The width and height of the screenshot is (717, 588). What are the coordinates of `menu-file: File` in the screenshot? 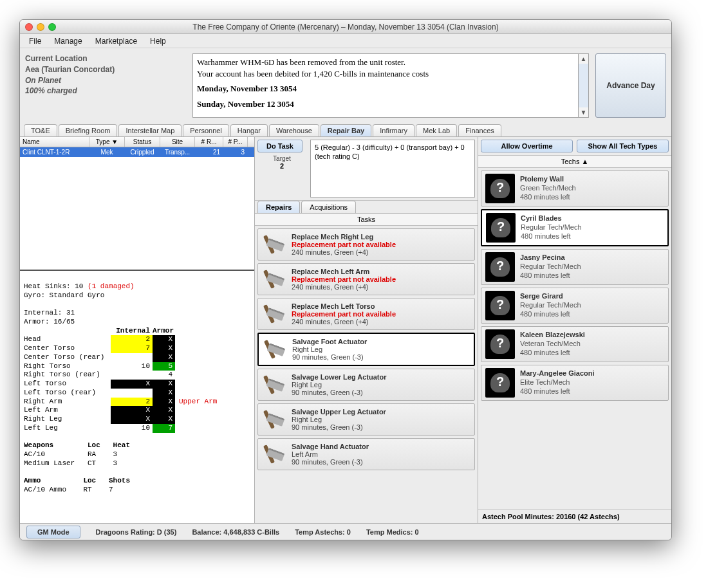 It's located at (35, 41).